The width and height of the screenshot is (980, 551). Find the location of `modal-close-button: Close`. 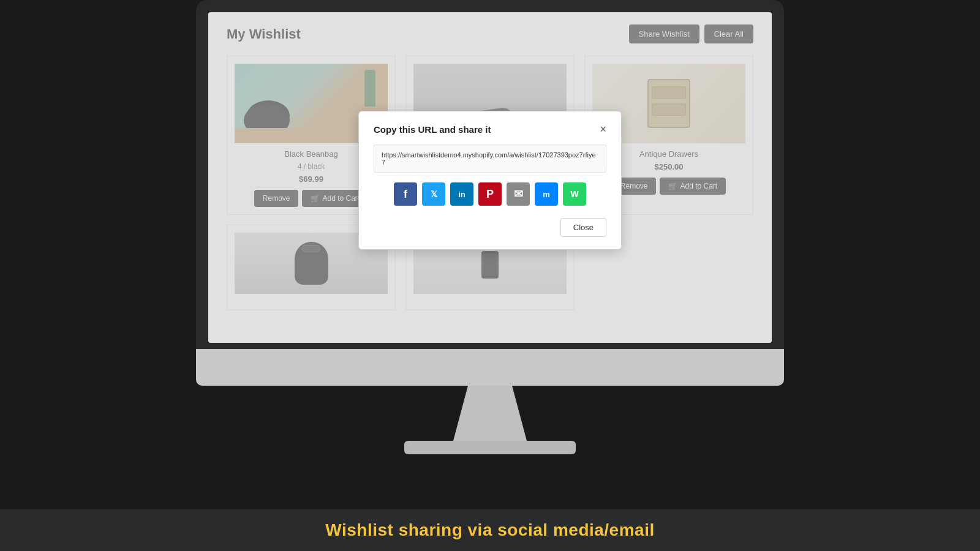

modal-close-button: Close is located at coordinates (583, 228).